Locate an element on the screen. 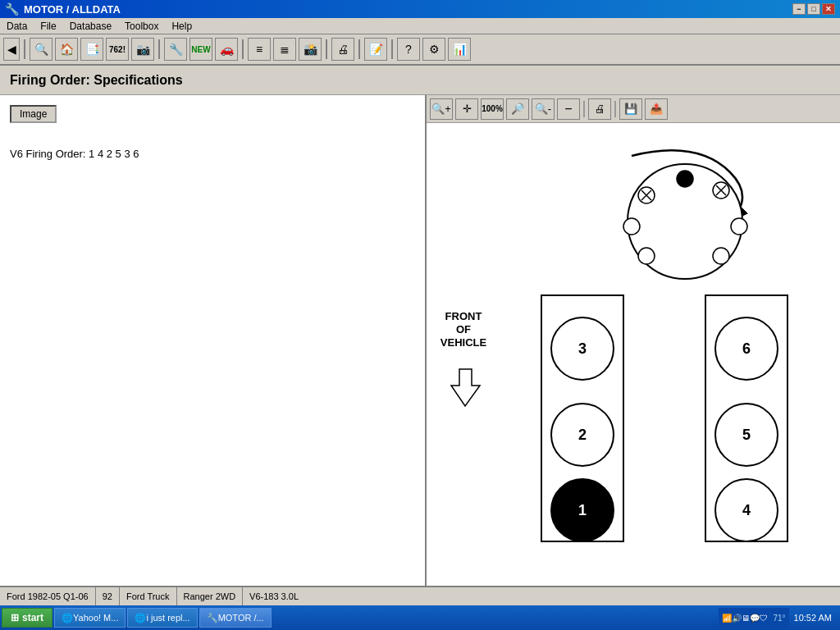 The width and height of the screenshot is (840, 630). print-button: 🖨 is located at coordinates (343, 49).